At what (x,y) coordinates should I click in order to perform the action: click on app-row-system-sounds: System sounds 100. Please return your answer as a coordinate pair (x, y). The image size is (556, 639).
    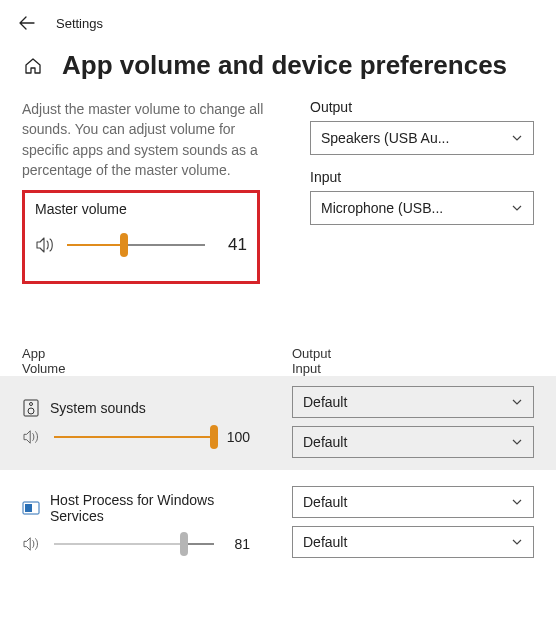
    Looking at the image, I should click on (278, 423).